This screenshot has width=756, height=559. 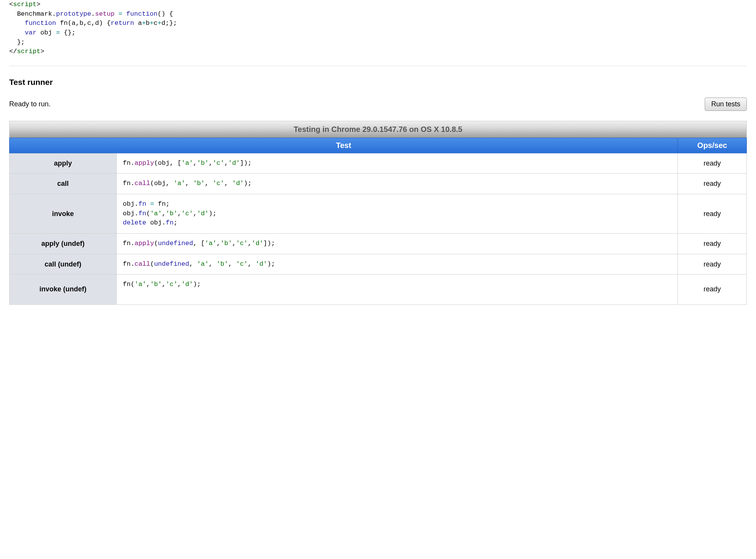 I want to click on runner-controls-row: Ready to run. Run tests, so click(x=378, y=104).